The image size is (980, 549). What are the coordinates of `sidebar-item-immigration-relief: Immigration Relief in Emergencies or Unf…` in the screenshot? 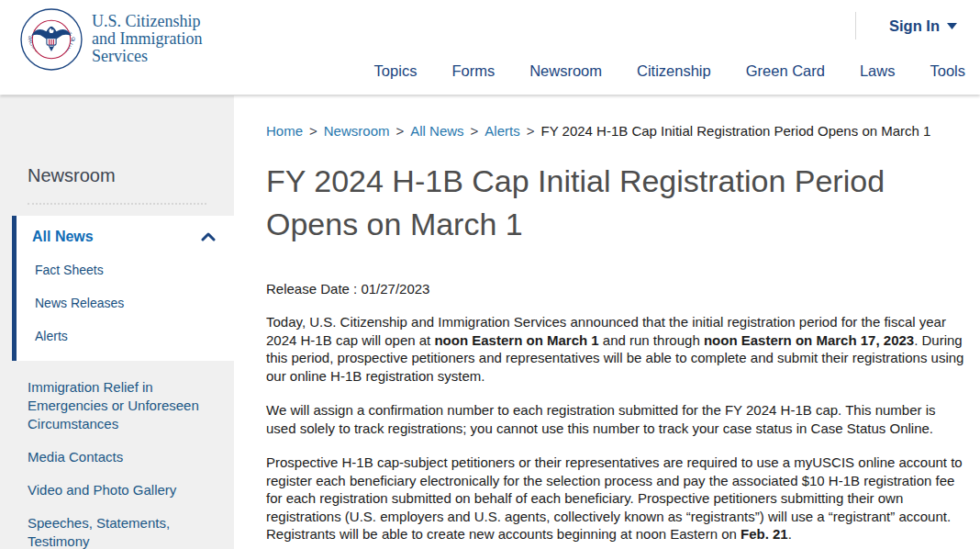 It's located at (115, 406).